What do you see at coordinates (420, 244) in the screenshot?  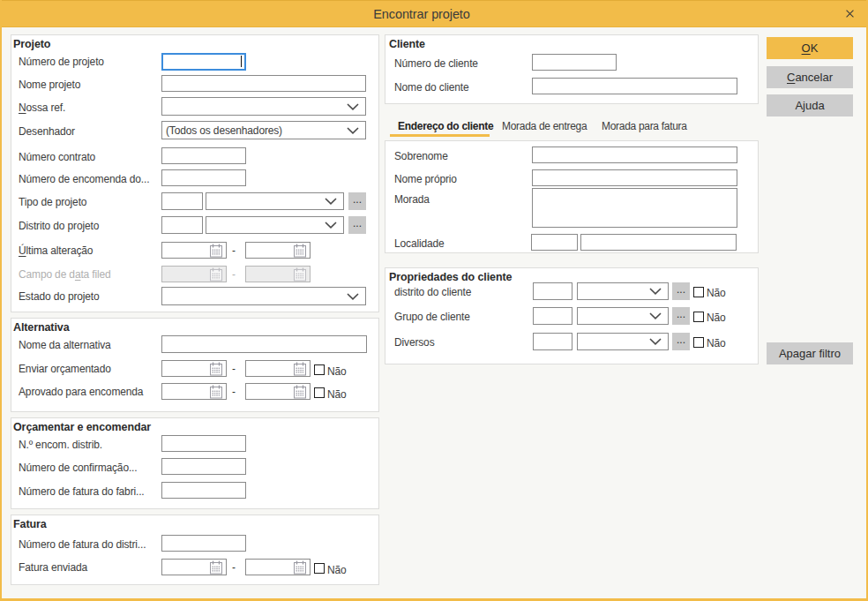 I see `label-localidade: Localidade` at bounding box center [420, 244].